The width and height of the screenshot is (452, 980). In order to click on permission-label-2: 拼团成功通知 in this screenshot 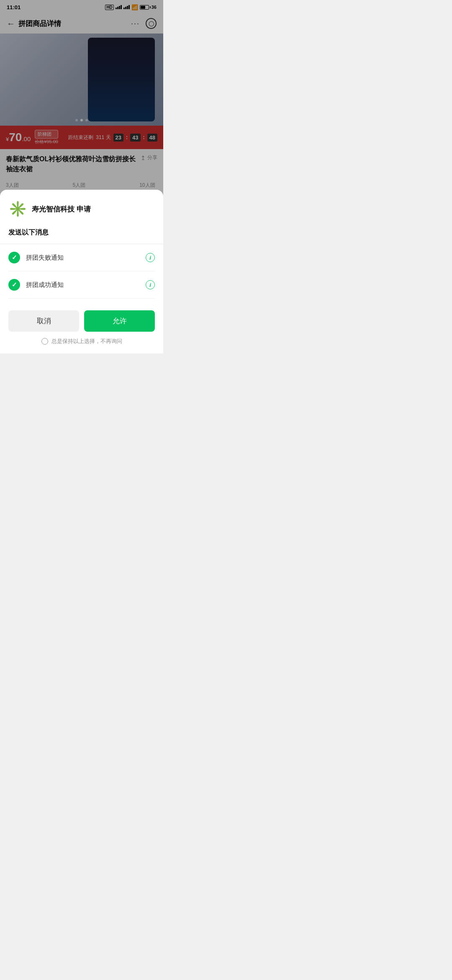, I will do `click(45, 285)`.